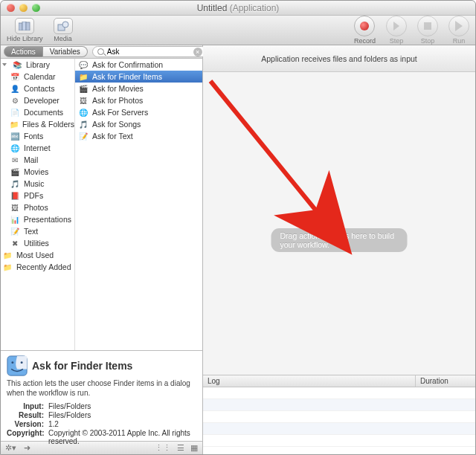 The width and height of the screenshot is (476, 455). What do you see at coordinates (63, 26) in the screenshot?
I see `media-icon` at bounding box center [63, 26].